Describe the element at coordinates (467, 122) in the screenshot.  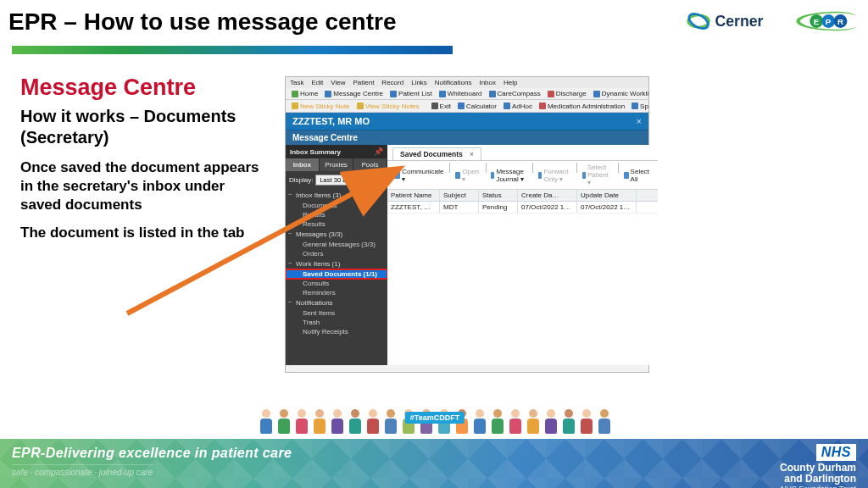
I see `patient-banner: ZZZTEST, MR MO ×` at that location.